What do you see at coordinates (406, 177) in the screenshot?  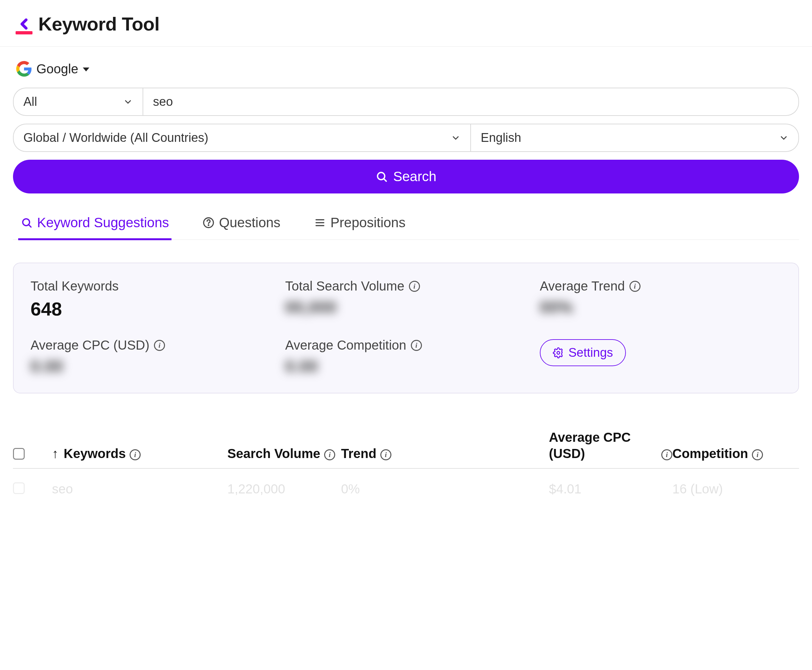 I see `search-button: Search` at bounding box center [406, 177].